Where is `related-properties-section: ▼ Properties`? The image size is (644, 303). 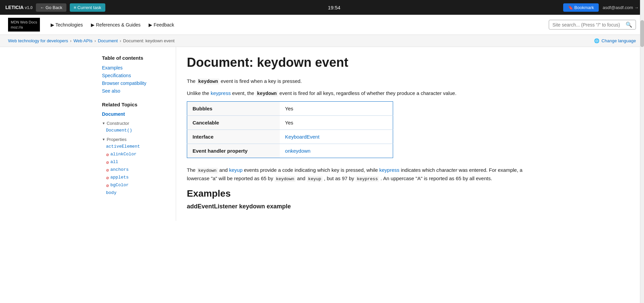 related-properties-section: ▼ Properties is located at coordinates (136, 140).